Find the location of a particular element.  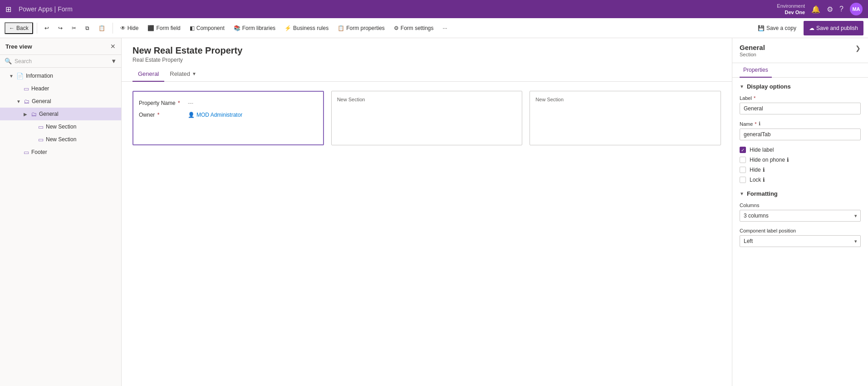

general-inner-chevron-icon: ▶ is located at coordinates (26, 114).